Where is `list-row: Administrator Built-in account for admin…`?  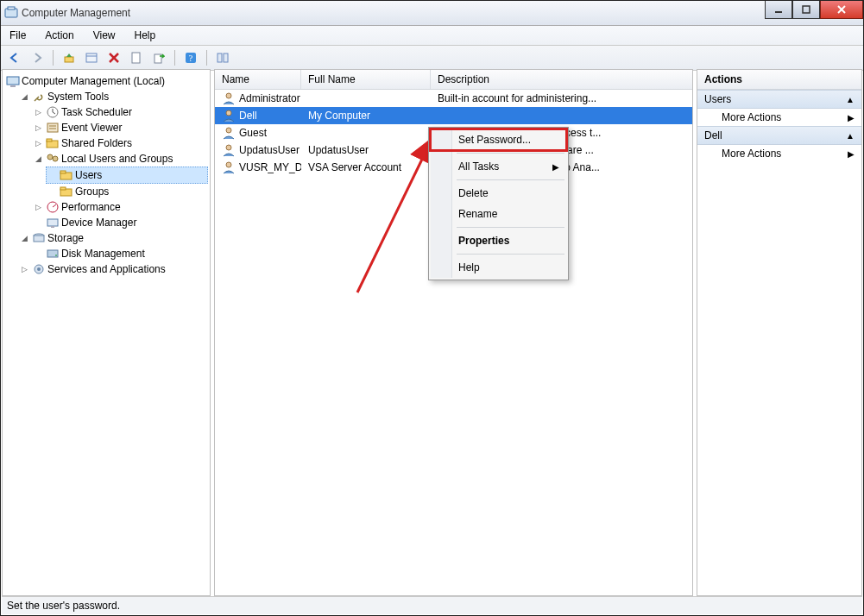
list-row: Administrator Built-in account for admin… is located at coordinates (454, 98).